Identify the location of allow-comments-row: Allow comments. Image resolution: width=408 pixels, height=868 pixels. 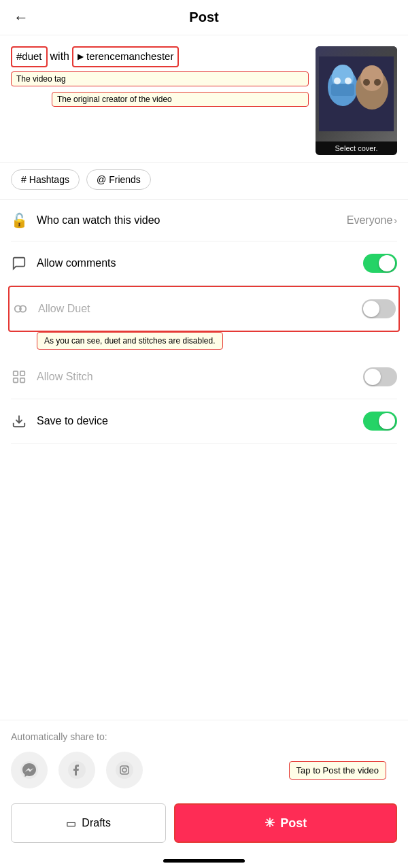
(204, 264).